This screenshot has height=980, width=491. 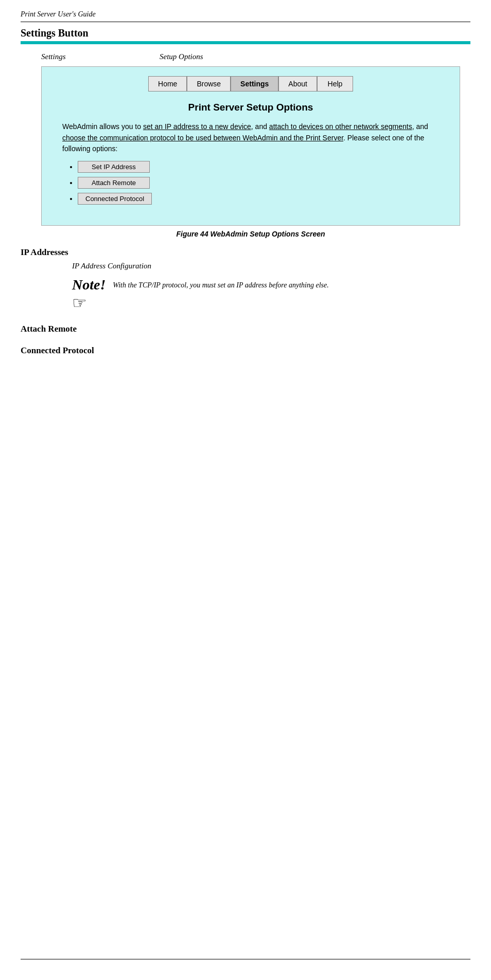 I want to click on nav-browse: Browse, so click(x=209, y=84).